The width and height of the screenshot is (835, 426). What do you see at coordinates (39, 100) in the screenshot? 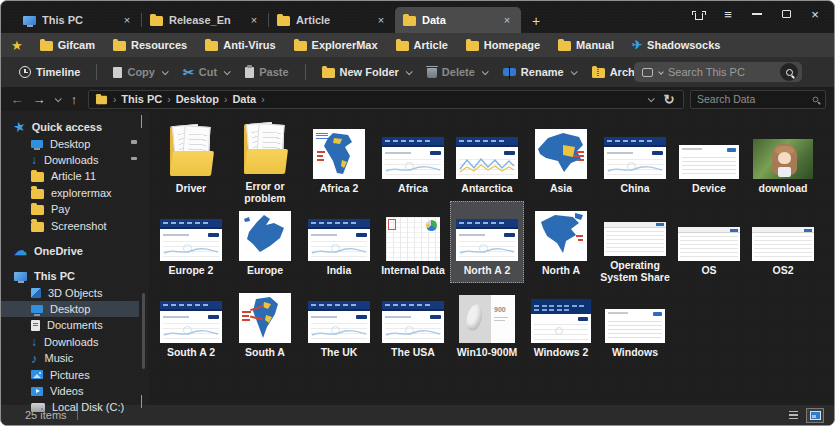
I see `forward-button: →` at bounding box center [39, 100].